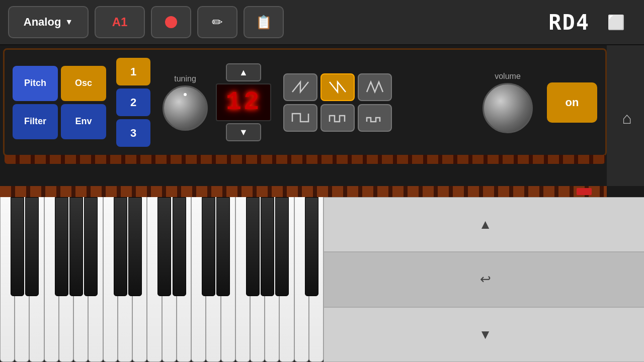 The image size is (644, 362). I want to click on display-up-button: ▲, so click(244, 72).